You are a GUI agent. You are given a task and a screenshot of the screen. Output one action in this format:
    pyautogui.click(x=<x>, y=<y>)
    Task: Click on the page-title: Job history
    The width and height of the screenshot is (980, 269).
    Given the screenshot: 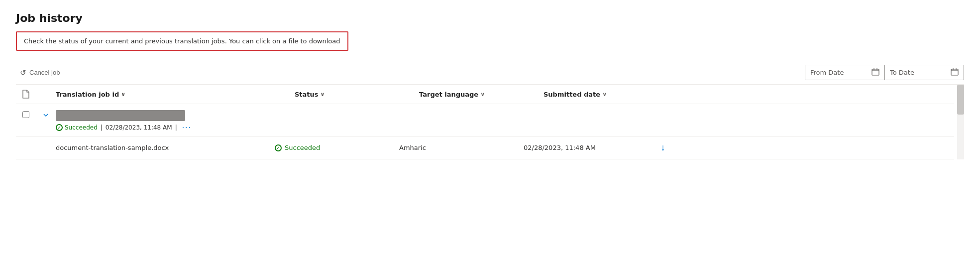 What is the action you would take?
    pyautogui.click(x=490, y=18)
    